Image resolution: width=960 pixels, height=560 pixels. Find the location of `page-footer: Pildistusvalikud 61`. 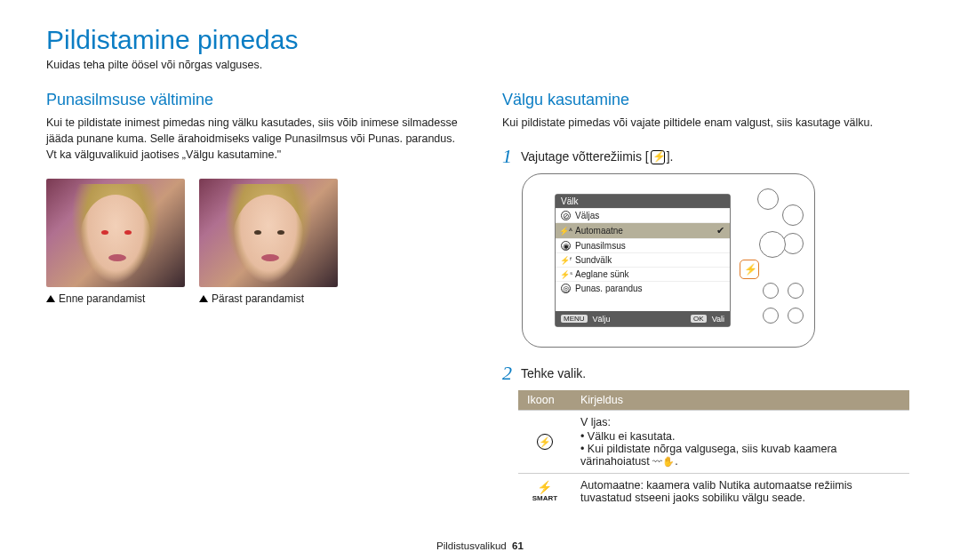

page-footer: Pildistusvalikud 61 is located at coordinates (480, 546).